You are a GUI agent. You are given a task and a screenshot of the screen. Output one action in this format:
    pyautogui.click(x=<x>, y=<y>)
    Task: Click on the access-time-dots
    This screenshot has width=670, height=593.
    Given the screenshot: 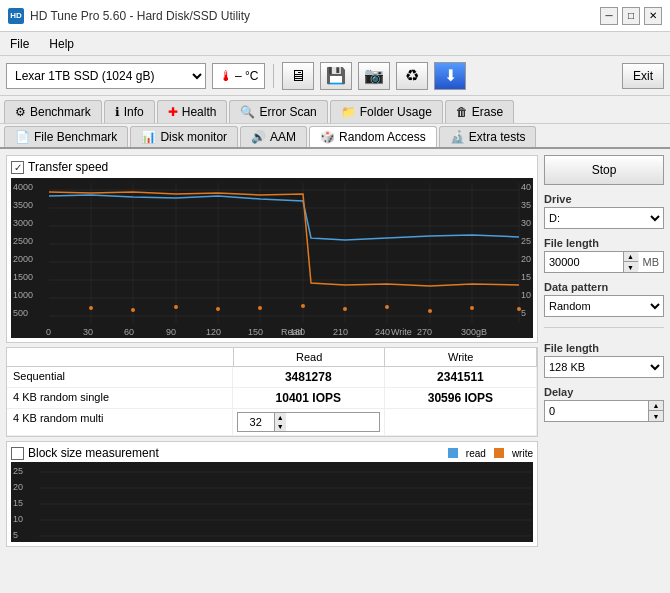 What is the action you would take?
    pyautogui.click(x=305, y=308)
    